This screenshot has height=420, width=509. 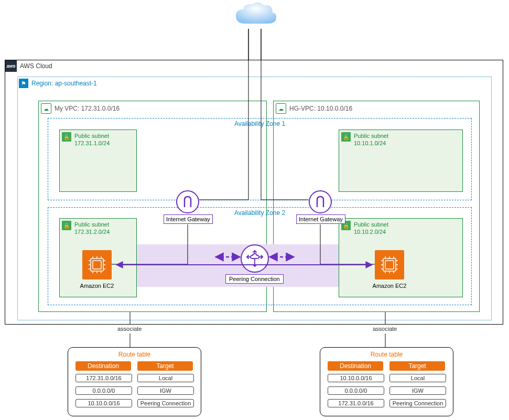 What do you see at coordinates (385, 329) in the screenshot?
I see `associate-right-label: associate` at bounding box center [385, 329].